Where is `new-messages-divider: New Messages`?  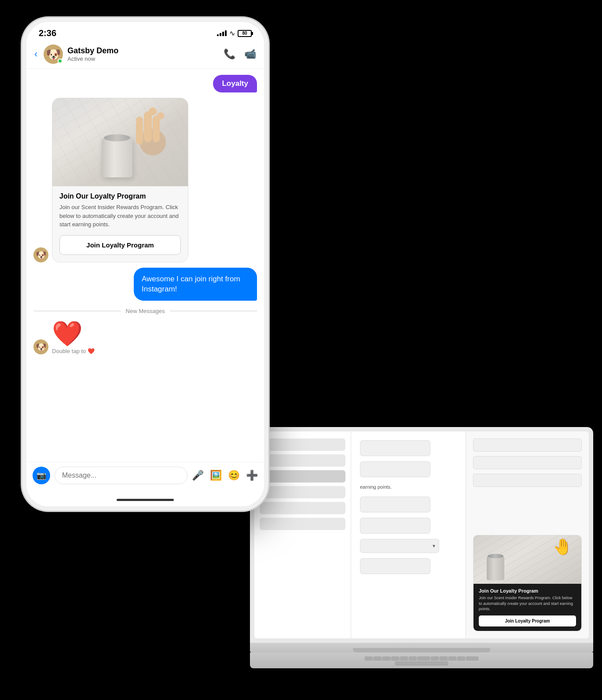 new-messages-divider: New Messages is located at coordinates (145, 311).